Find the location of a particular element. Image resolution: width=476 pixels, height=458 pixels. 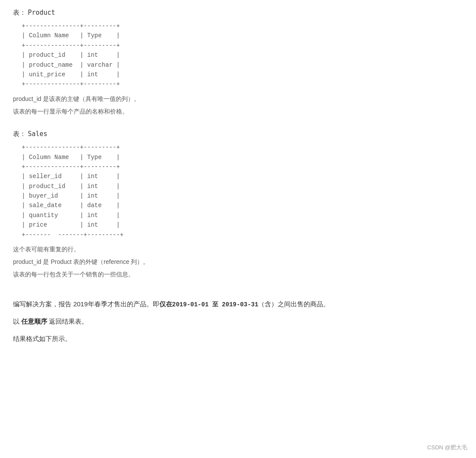

question-intro-text: 编写解决方案，报告 2019年春季才售出的产品。即 is located at coordinates (86, 304).